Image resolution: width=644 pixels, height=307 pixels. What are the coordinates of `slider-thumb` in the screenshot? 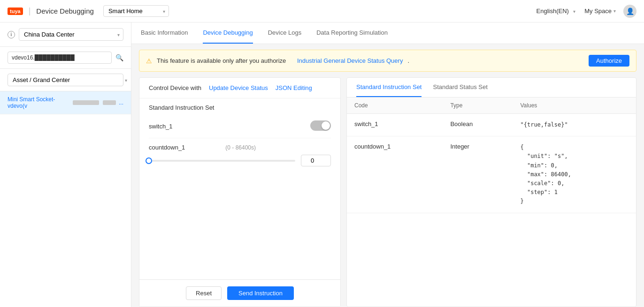 It's located at (149, 161).